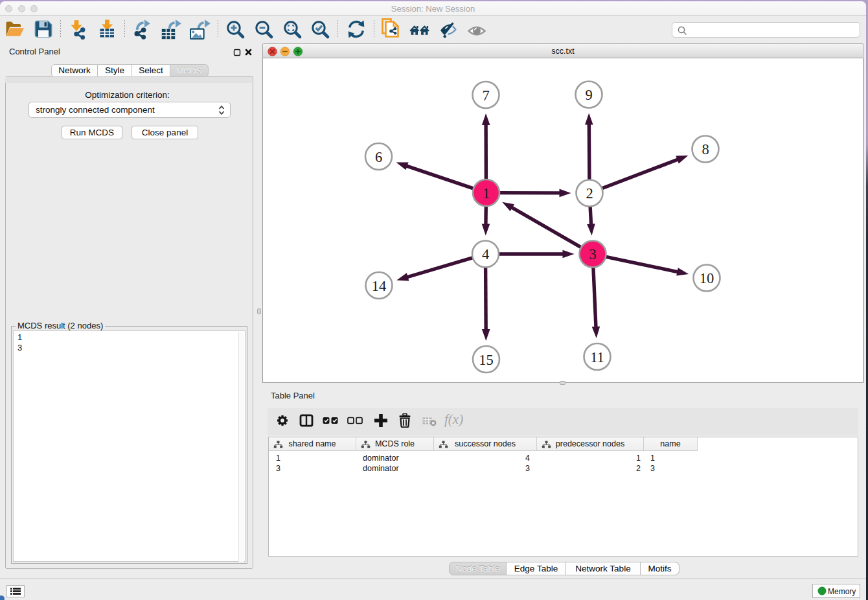  What do you see at coordinates (589, 193) in the screenshot?
I see `svg-text: 2` at bounding box center [589, 193].